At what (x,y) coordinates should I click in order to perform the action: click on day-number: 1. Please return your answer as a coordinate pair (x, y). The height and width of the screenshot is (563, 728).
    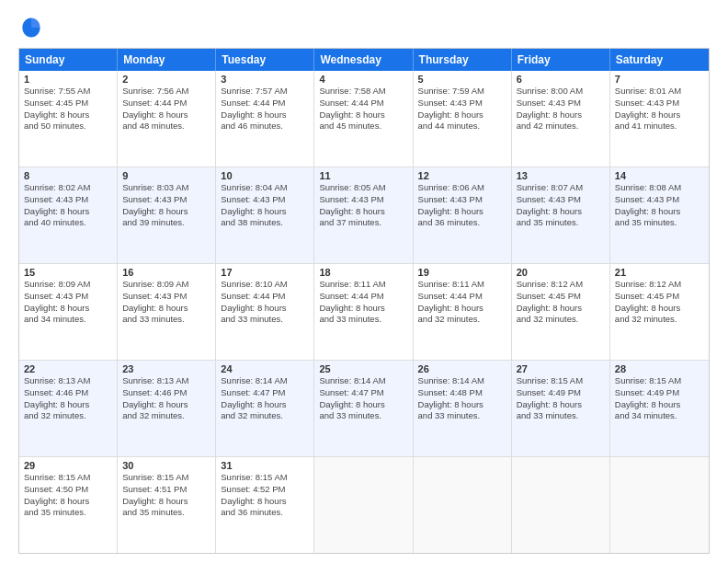
    Looking at the image, I should click on (68, 79).